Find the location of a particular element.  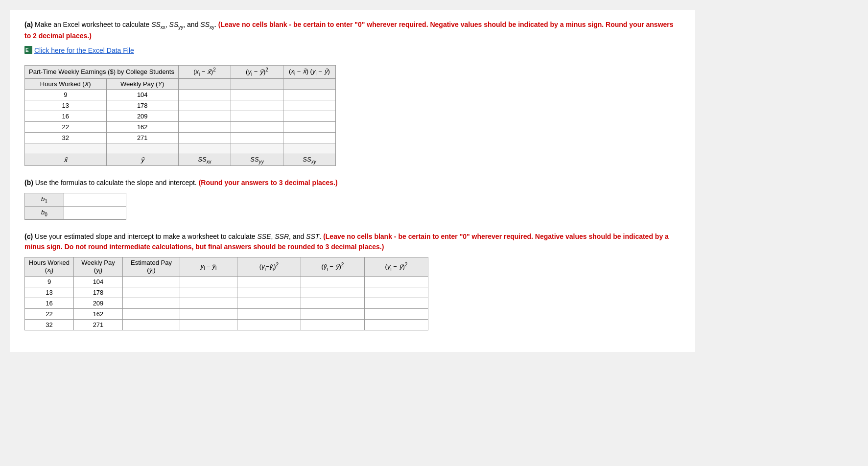

input-col4-r4 is located at coordinates (257, 127).